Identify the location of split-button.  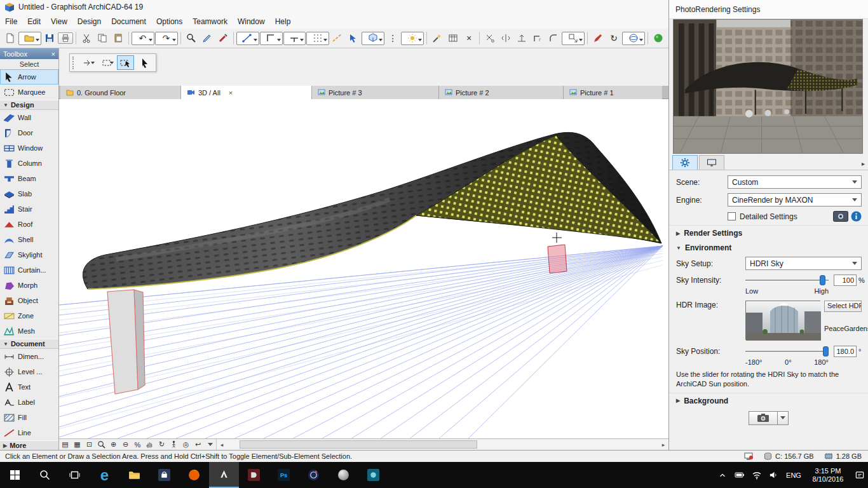
(506, 38).